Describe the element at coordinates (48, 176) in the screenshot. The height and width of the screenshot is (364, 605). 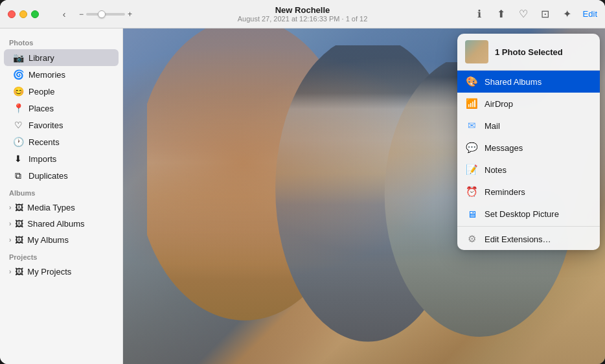
I see `sidebar-item-label: Duplicates` at that location.